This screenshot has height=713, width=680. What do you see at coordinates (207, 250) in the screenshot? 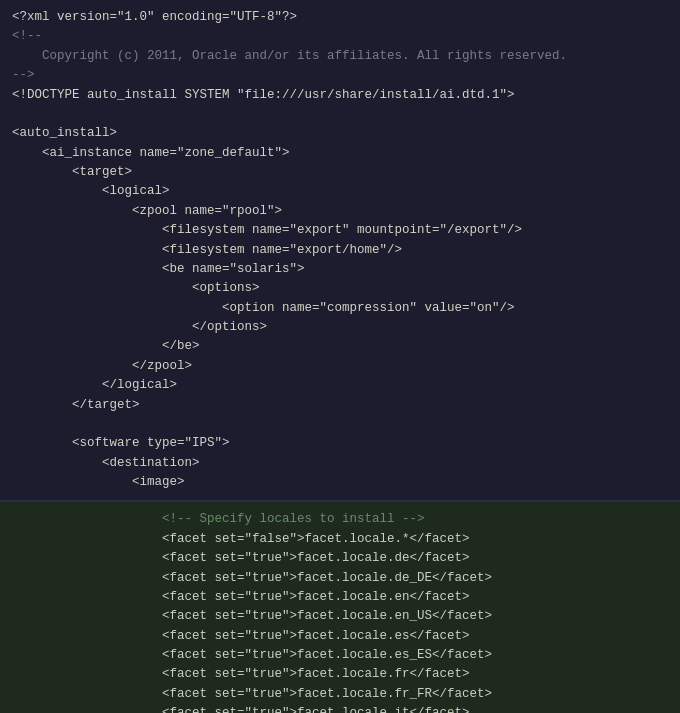
I see `filesystem-home: <filesystem name="export/home"/>` at bounding box center [207, 250].